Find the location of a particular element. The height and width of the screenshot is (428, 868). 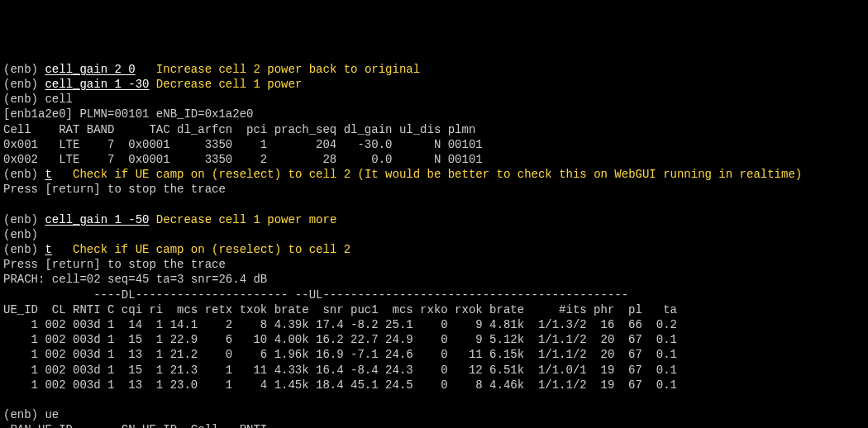

terminal-line: (enb) cell is located at coordinates (434, 99).